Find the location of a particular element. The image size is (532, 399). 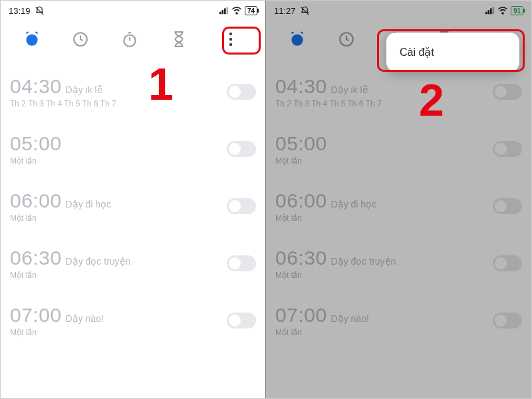

tab-stopwatch is located at coordinates (130, 39).